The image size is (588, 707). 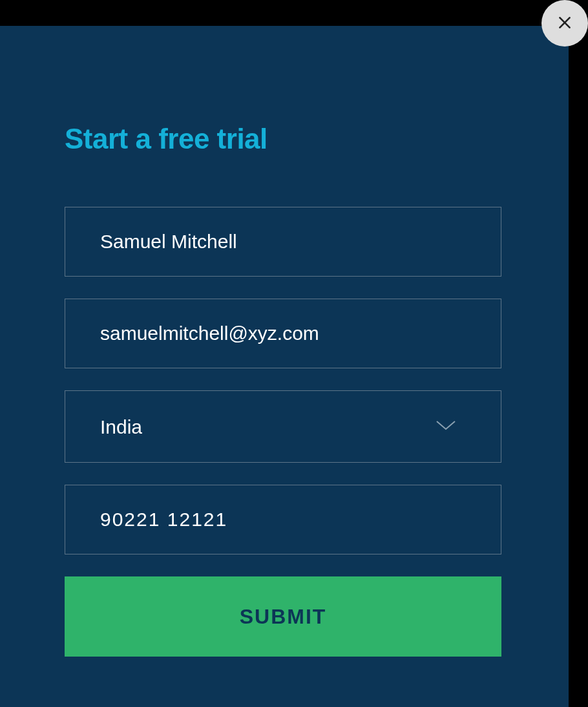 What do you see at coordinates (283, 520) in the screenshot?
I see `phone-field` at bounding box center [283, 520].